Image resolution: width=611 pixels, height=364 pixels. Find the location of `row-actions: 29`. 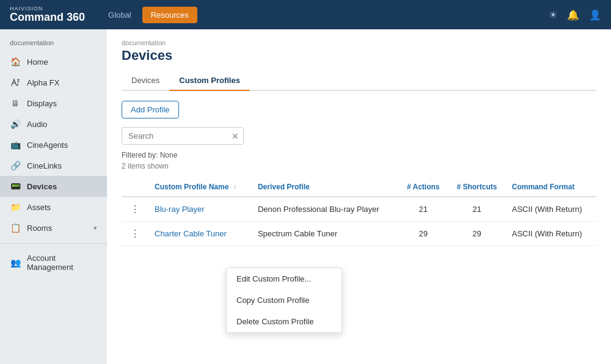

row-actions: 29 is located at coordinates (423, 234).